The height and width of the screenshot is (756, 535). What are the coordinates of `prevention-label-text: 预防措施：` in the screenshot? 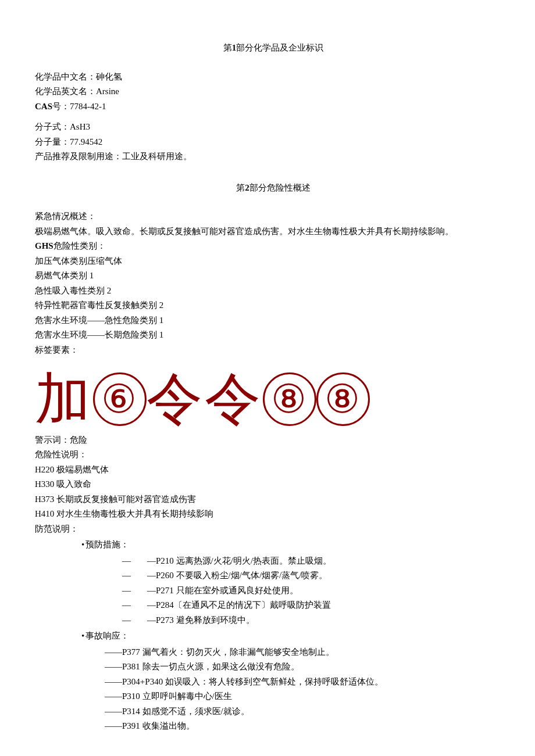 It's located at (107, 544).